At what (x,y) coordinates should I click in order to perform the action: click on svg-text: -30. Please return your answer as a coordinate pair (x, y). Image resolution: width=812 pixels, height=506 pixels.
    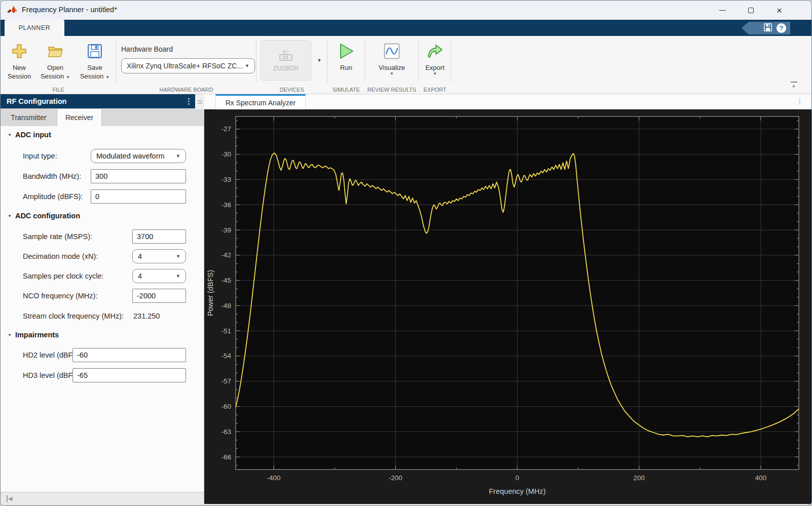
    Looking at the image, I should click on (226, 154).